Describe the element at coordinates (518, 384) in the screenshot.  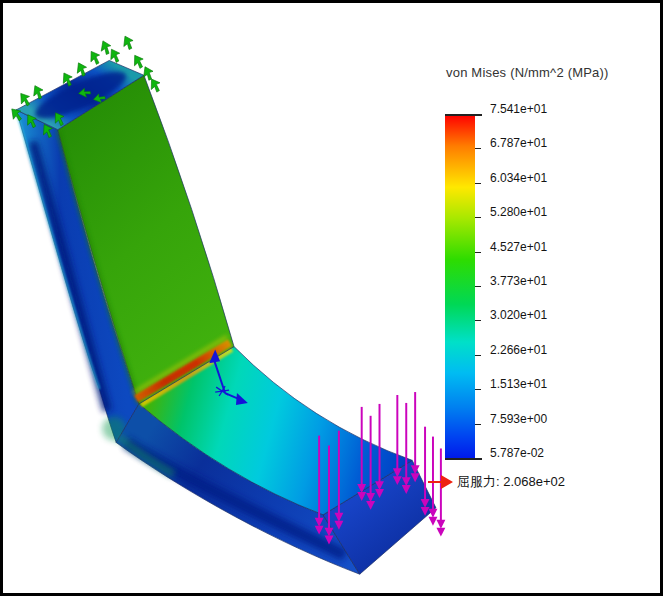
I see `legend-value: 1.513e+01` at that location.